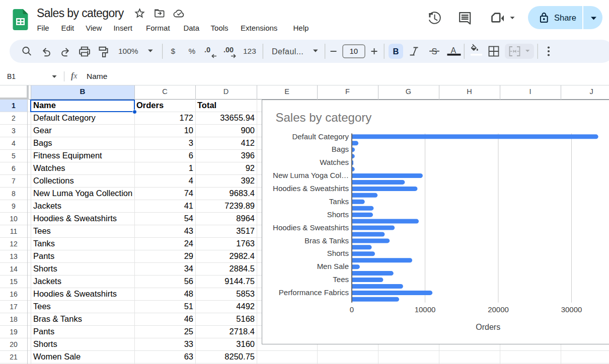 The image size is (609, 364). Describe the element at coordinates (339, 201) in the screenshot. I see `svg-text: Tanks` at that location.